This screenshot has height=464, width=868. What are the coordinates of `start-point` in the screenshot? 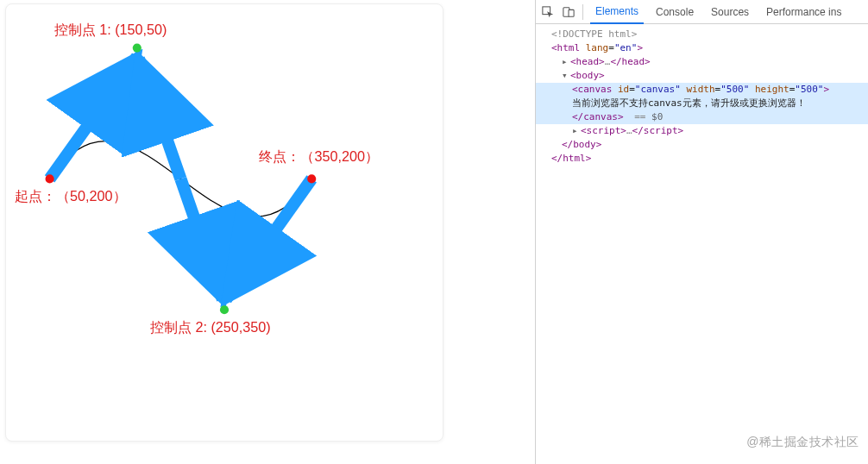 It's located at (50, 179).